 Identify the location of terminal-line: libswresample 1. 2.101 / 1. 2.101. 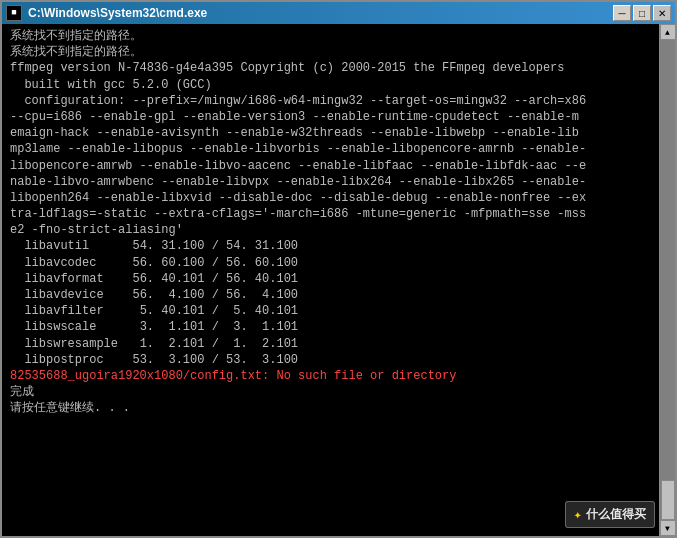
(154, 344).